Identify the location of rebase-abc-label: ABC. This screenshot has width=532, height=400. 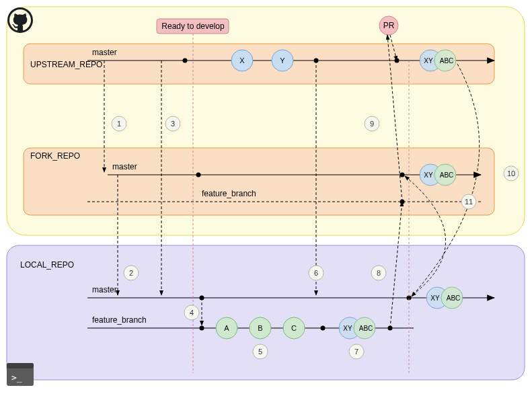
(366, 328).